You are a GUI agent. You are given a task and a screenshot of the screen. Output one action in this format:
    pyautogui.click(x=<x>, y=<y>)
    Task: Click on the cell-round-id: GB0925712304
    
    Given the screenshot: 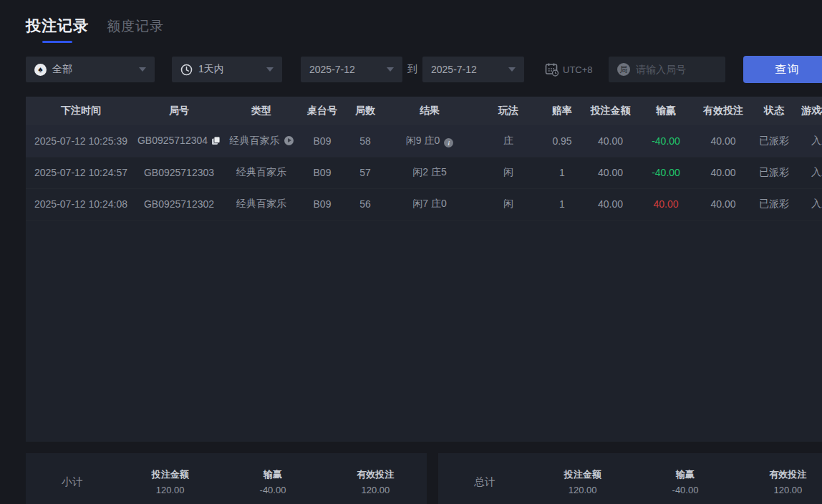 What is the action you would take?
    pyautogui.click(x=179, y=141)
    